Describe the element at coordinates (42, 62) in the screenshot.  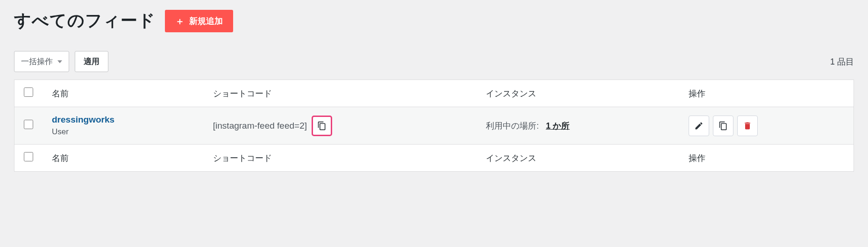
I see `bulk-action-select: 一括操作` at that location.